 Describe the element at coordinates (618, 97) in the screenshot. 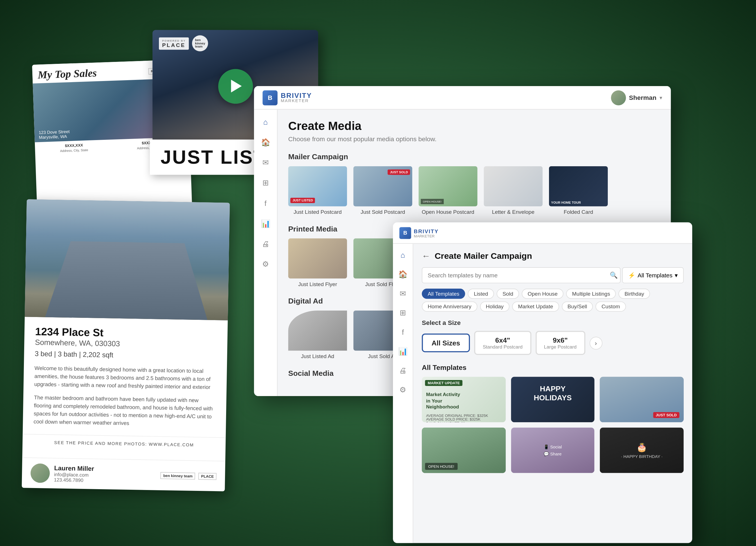

I see `user-avatar` at that location.